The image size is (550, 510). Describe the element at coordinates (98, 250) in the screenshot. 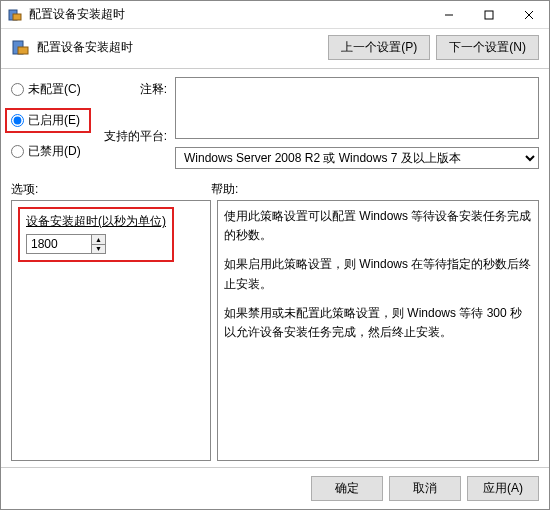

I see `spin-down-button: ▼` at that location.